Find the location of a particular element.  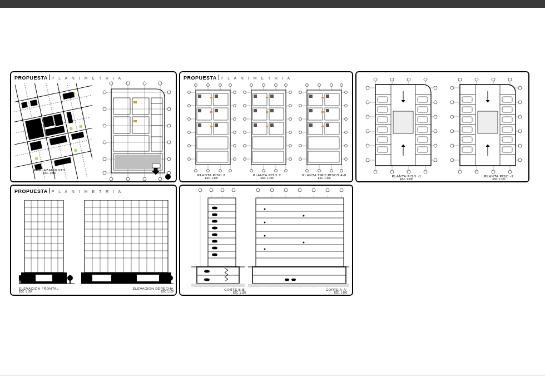

panel-sections: CORTE B-B'ESC. 1:100 CORTE A-A'ESC. 1:10… is located at coordinates (266, 240).